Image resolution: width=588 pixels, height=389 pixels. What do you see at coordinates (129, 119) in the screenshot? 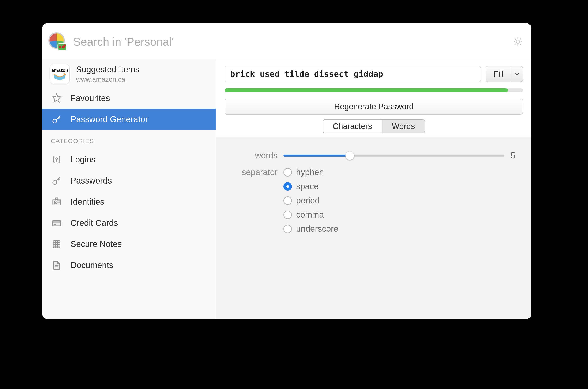
I see `sidebar-item-password-generator: Password Generator` at bounding box center [129, 119].